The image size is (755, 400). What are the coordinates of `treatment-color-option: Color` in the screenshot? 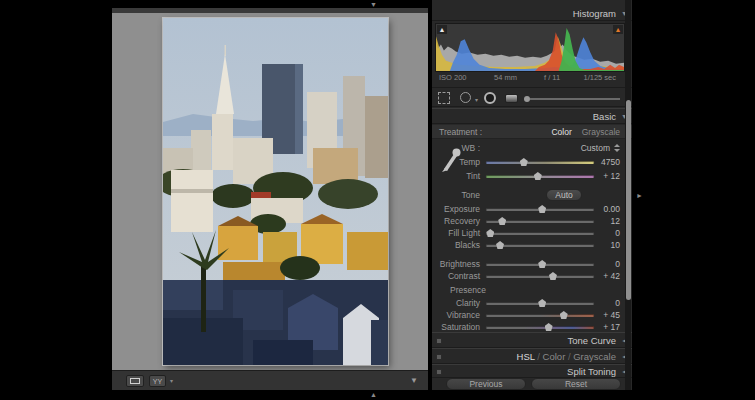 It's located at (561, 132).